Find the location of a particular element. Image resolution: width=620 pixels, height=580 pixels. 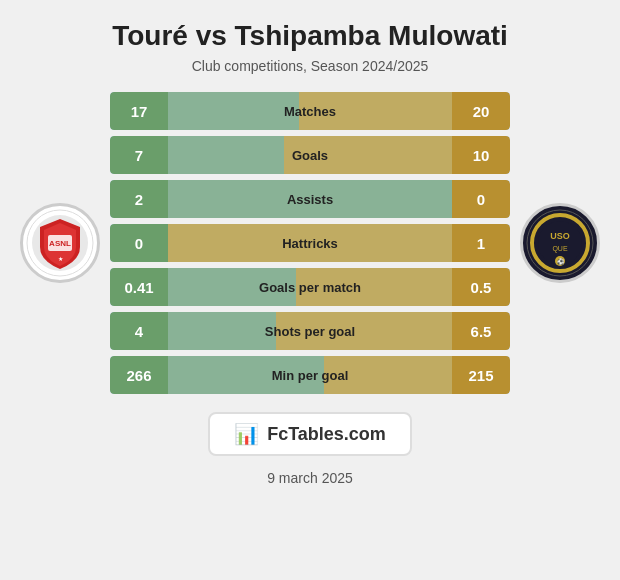

stat-label: Shots per goal is located at coordinates (310, 332).